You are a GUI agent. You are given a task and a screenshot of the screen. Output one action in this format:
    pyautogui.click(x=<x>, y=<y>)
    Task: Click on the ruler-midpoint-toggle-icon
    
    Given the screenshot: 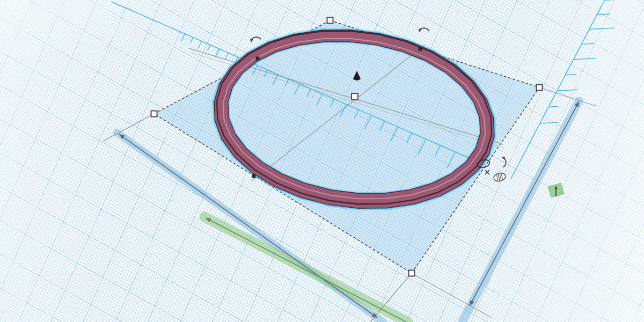 What is the action you would take?
    pyautogui.click(x=500, y=177)
    